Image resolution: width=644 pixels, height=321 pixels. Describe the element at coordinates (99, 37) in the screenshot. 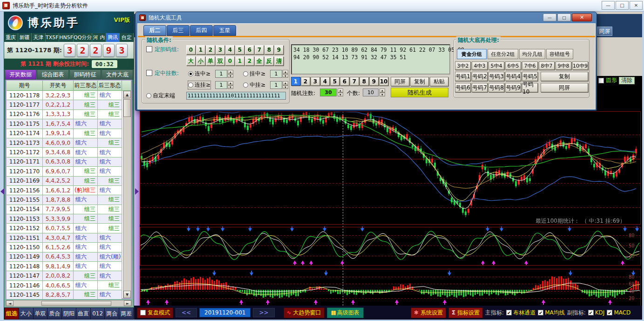

I see `lottery-tab-6: 河 内` at that location.